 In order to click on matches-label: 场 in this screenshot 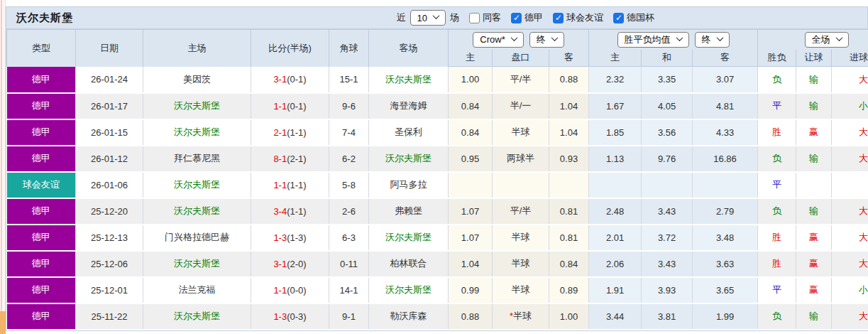, I will do `click(454, 18)`.